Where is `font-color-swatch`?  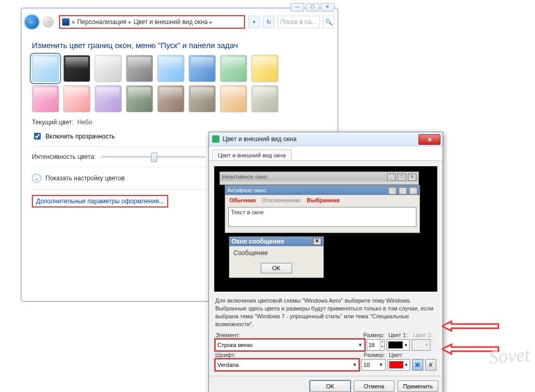
font-color-swatch is located at coordinates (396, 365).